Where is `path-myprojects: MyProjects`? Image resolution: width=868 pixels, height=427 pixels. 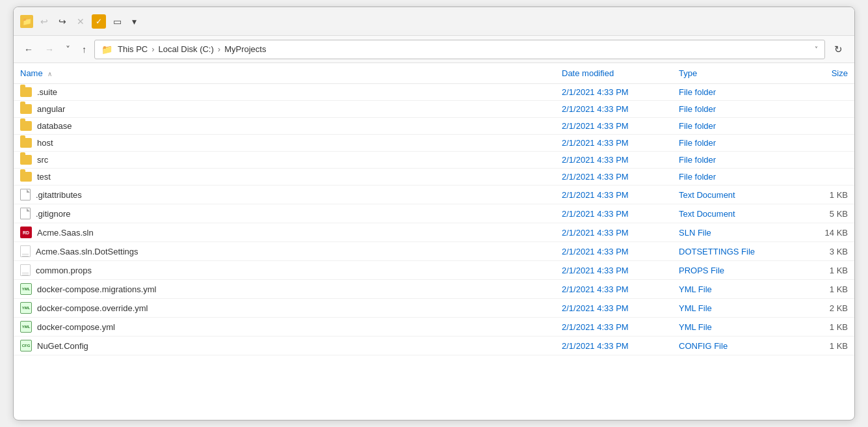 path-myprojects: MyProjects is located at coordinates (245, 49).